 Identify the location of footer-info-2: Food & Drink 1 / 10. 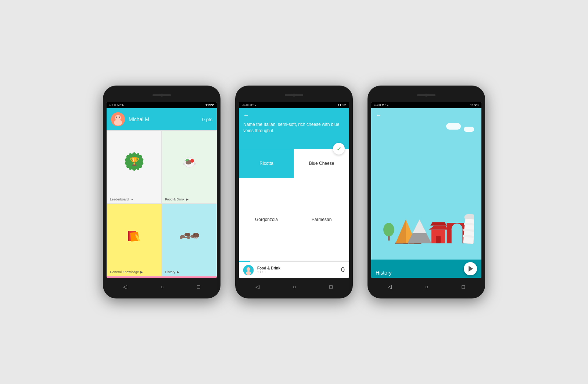
(297, 270).